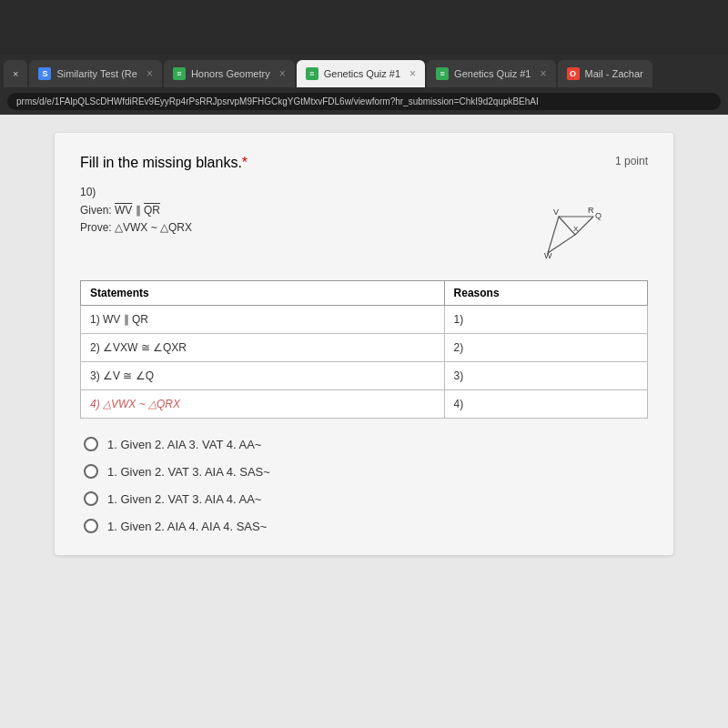  Describe the element at coordinates (312, 74) in the screenshot. I see `tab-icon-genetics-active: ≡` at that location.